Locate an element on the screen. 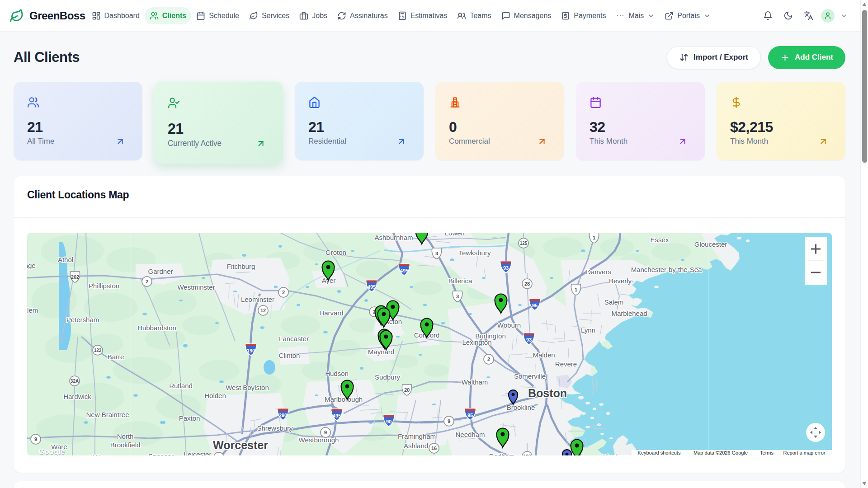 The height and width of the screenshot is (488, 868). svg-text: West is located at coordinates (101, 455).